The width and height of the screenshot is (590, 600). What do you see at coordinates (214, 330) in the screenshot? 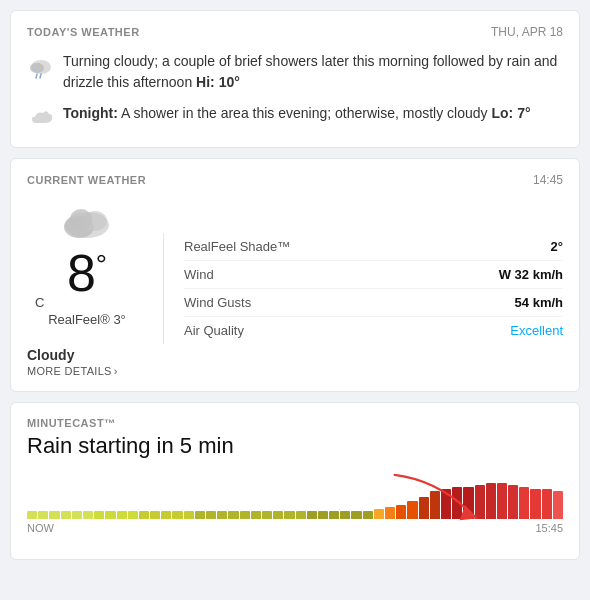
I see `air-quality-label: Air Quality` at bounding box center [214, 330].